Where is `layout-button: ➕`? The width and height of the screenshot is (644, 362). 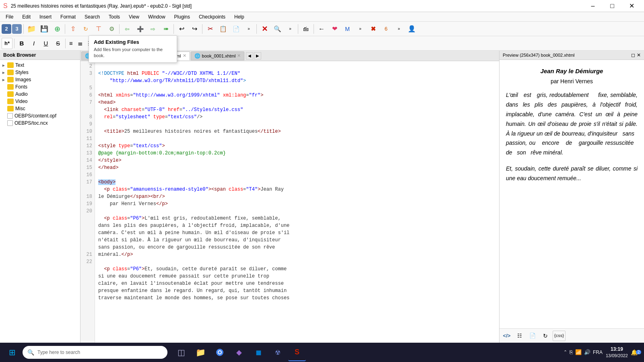 layout-button: ➕ is located at coordinates (140, 29).